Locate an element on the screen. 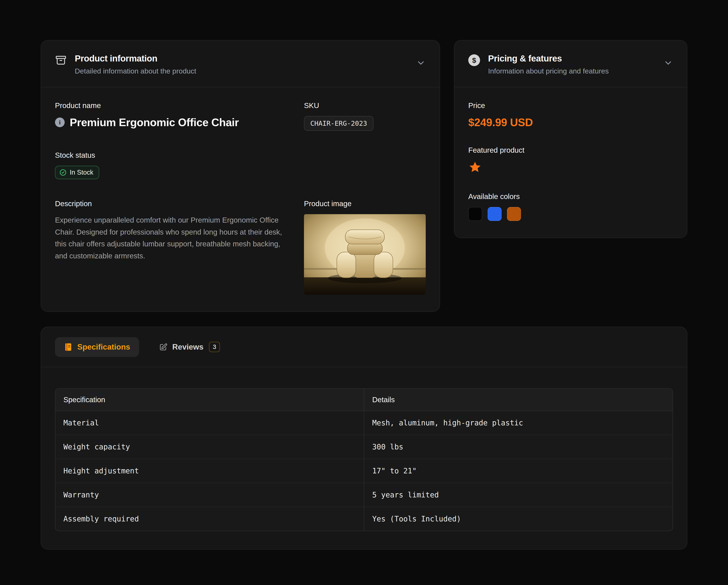 This screenshot has width=728, height=585. card-title: Pricing & features is located at coordinates (548, 58).